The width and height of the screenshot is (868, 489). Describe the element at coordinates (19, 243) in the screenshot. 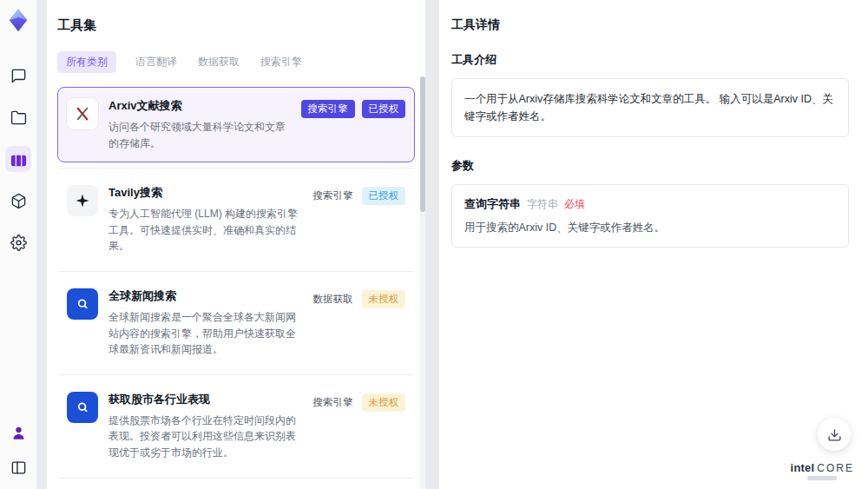

I see `gear-icon` at that location.